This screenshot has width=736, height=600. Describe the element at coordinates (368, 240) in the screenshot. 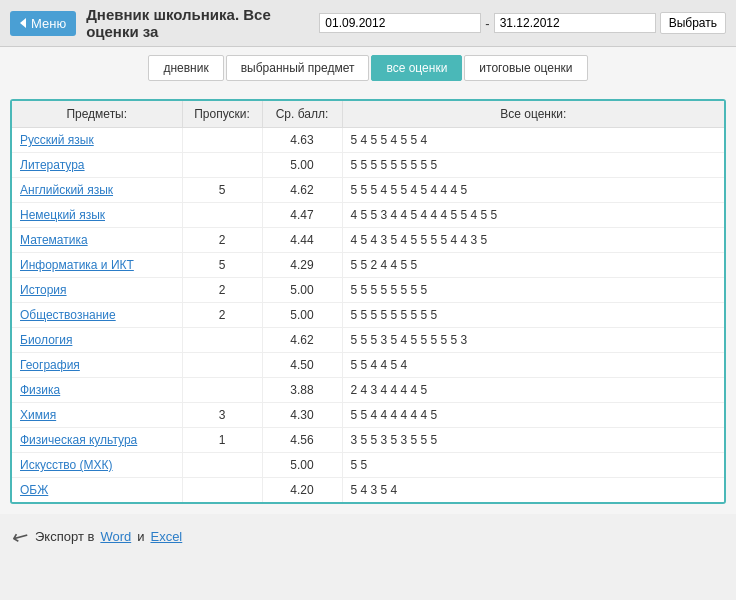

I see `table-row: Математика24.444 5 4 3 5 4 5 5 5 5 4 4 3…` at that location.